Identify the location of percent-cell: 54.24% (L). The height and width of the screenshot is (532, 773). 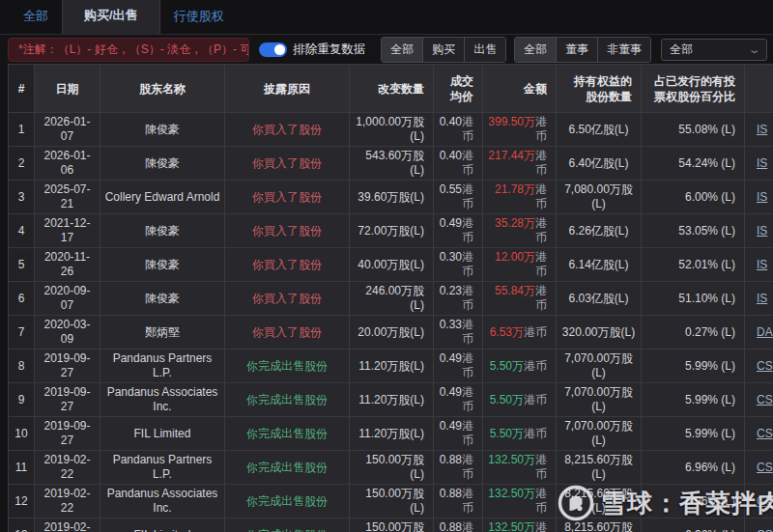
(694, 164).